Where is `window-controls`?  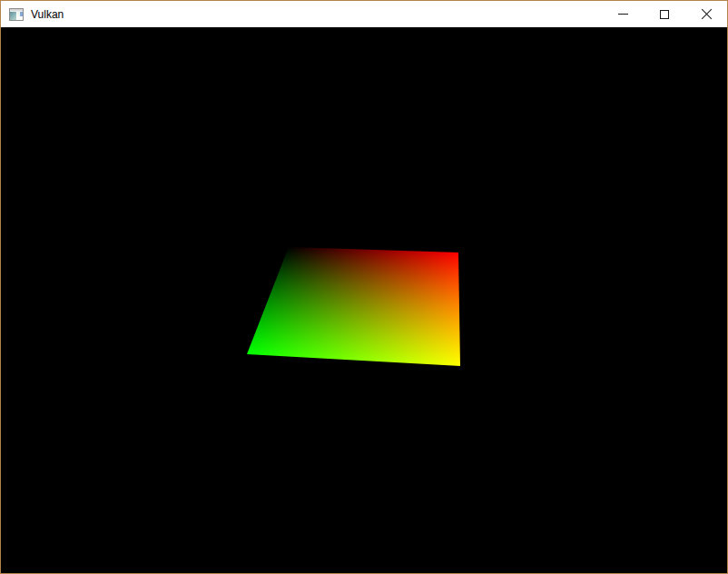
window-controls is located at coordinates (664, 15).